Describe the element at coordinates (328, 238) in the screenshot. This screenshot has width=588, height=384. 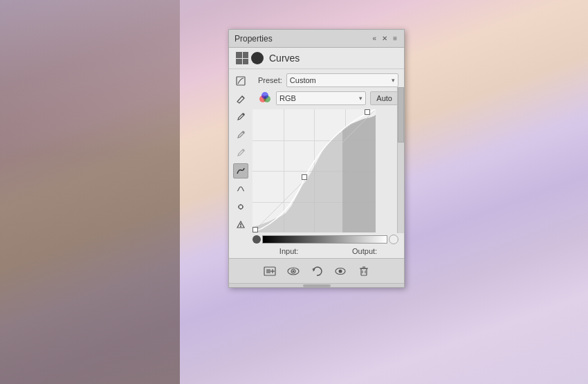
I see `slider-row` at that location.